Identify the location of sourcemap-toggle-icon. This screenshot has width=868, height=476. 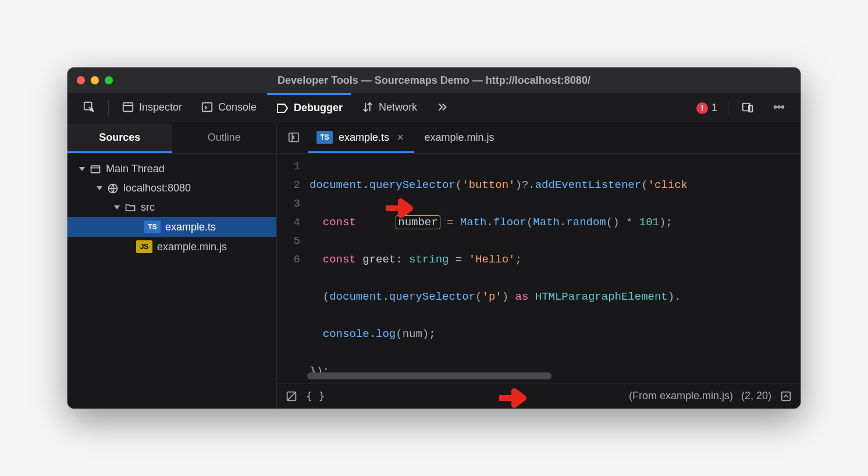
(786, 396).